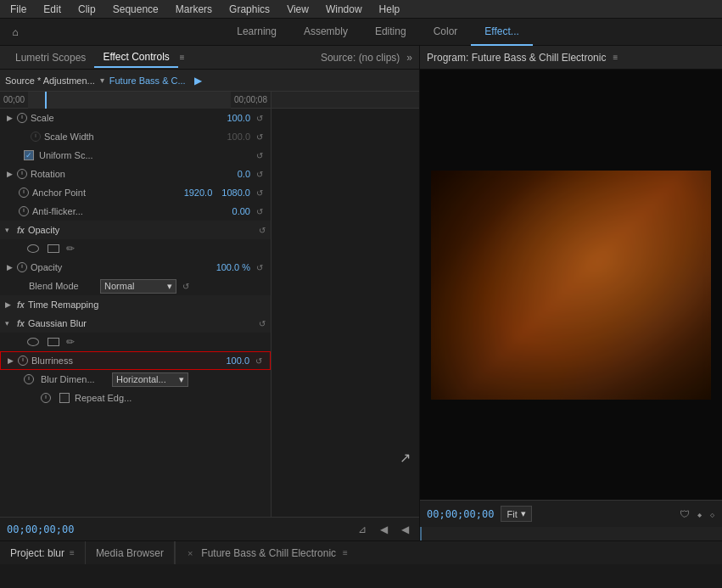  Describe the element at coordinates (345, 553) in the screenshot. I see `timeline-menu-icon: ≡` at that location.